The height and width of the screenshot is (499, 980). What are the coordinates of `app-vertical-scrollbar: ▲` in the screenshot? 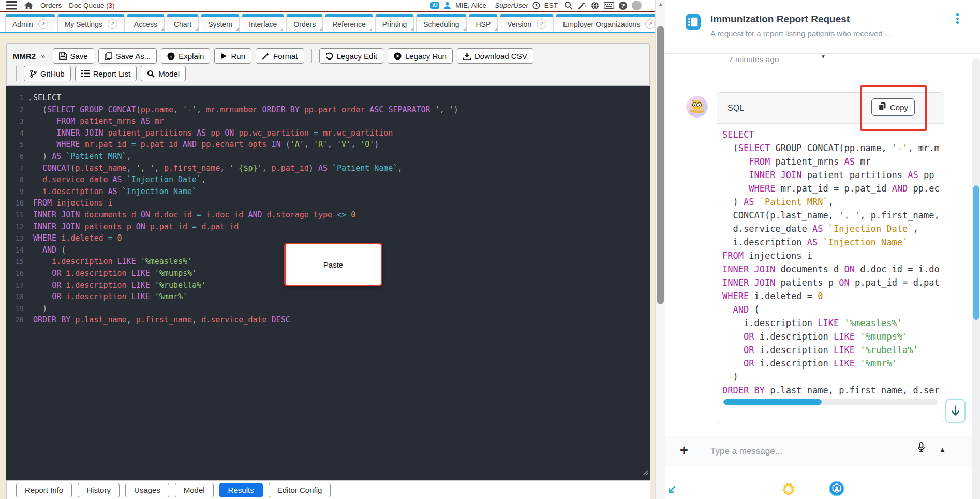 It's located at (660, 250).